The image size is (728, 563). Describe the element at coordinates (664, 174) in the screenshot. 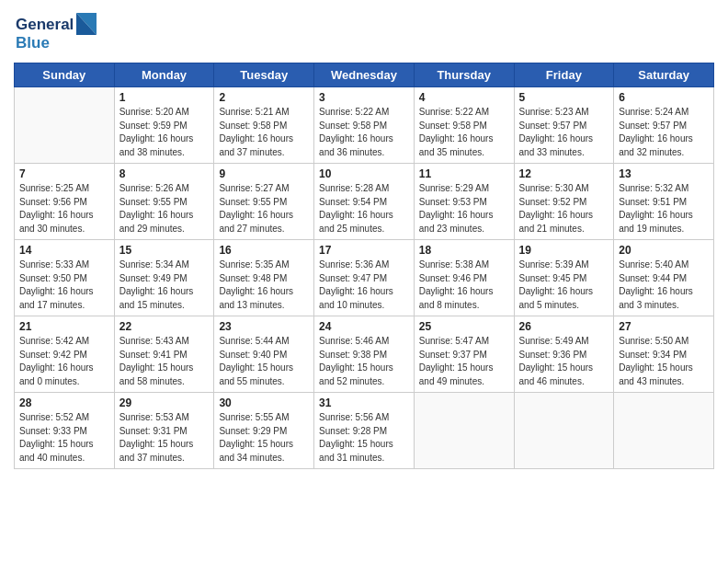

I see `day-number: 13` at that location.